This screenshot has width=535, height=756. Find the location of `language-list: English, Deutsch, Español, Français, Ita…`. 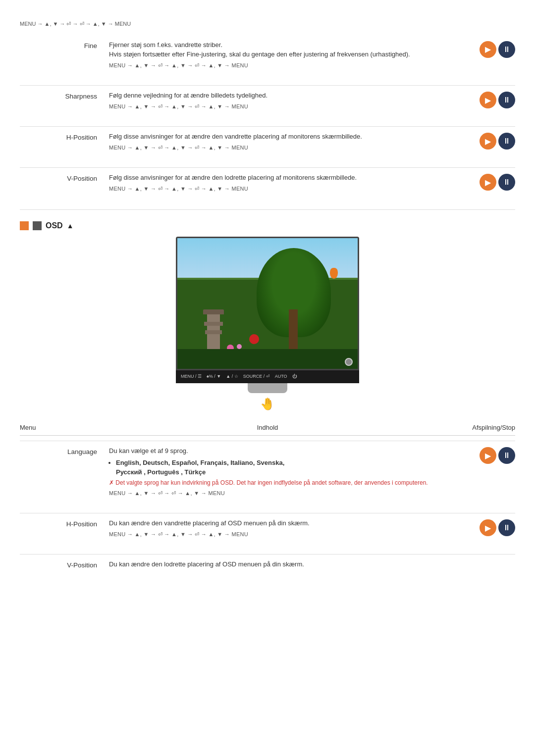

language-list: English, Deutsch, Español, Français, Ita… is located at coordinates (293, 467).